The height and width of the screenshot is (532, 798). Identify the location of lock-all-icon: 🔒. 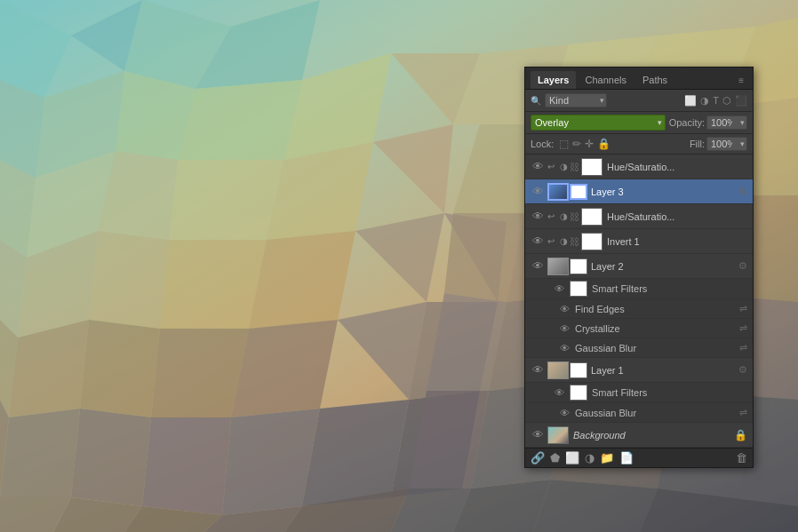
(604, 144).